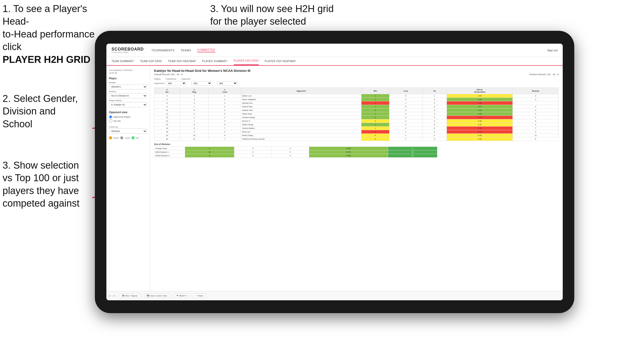  What do you see at coordinates (176, 83) in the screenshot?
I see `opponents-select: (All)` at bounding box center [176, 83].